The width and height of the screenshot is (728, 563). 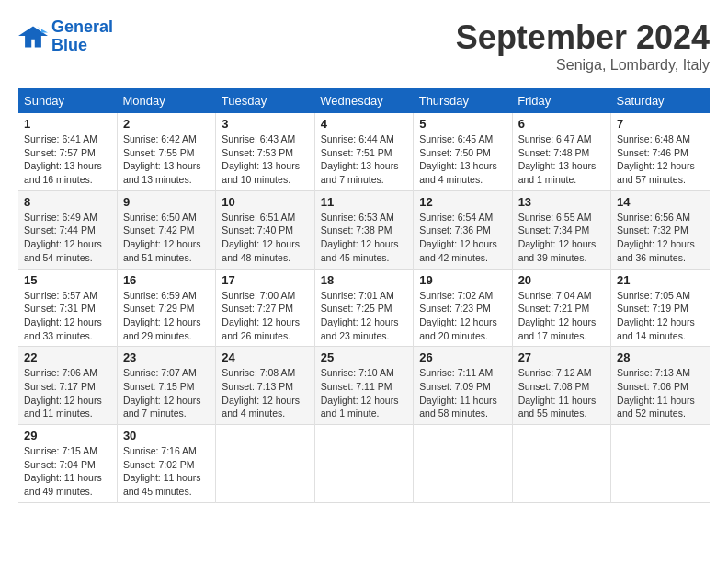 I want to click on logo-icon, so click(x=33, y=37).